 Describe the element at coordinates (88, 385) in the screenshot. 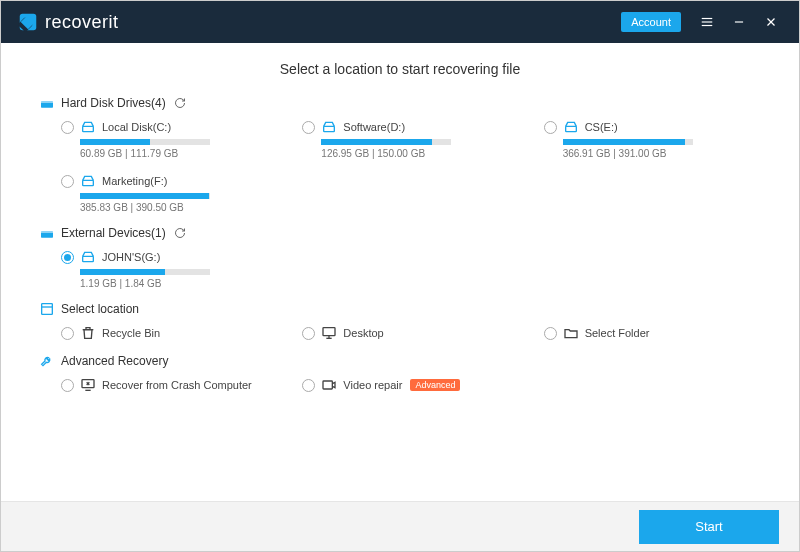

I see `crash-icon` at that location.